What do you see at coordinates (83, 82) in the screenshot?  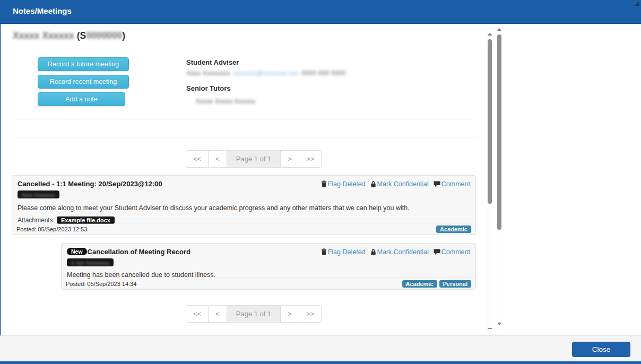 I see `record-recent-meeting-button: Record recent meeting` at bounding box center [83, 82].